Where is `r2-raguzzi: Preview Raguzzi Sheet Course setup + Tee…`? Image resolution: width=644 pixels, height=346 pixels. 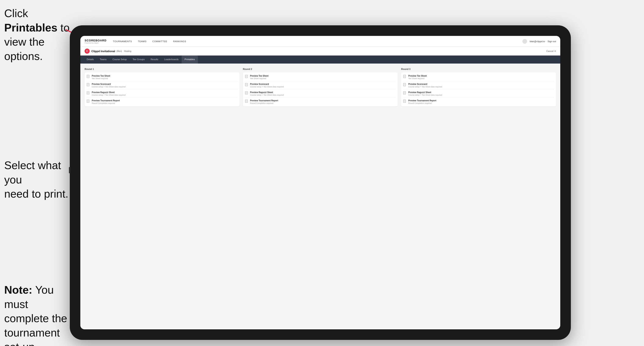 r2-raguzzi: Preview Raguzzi Sheet Course setup + Tee… is located at coordinates (320, 94).